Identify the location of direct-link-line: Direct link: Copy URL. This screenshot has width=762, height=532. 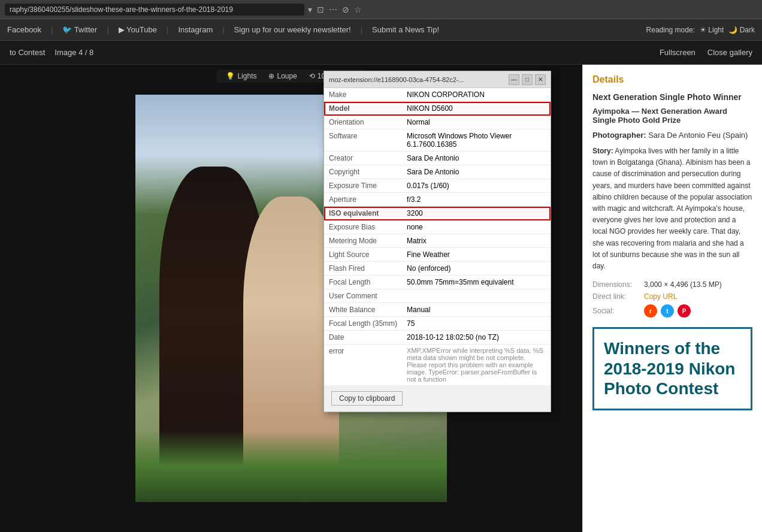
(672, 297).